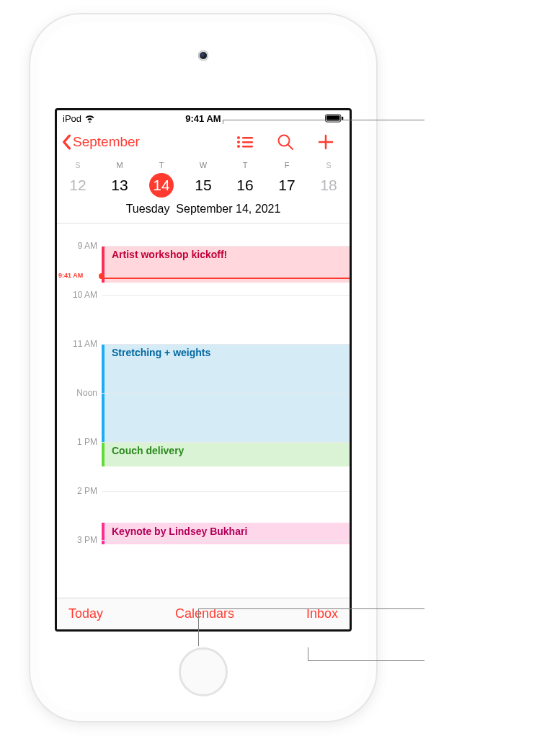 The width and height of the screenshot is (560, 744). I want to click on hour-label: Noon, so click(86, 393).